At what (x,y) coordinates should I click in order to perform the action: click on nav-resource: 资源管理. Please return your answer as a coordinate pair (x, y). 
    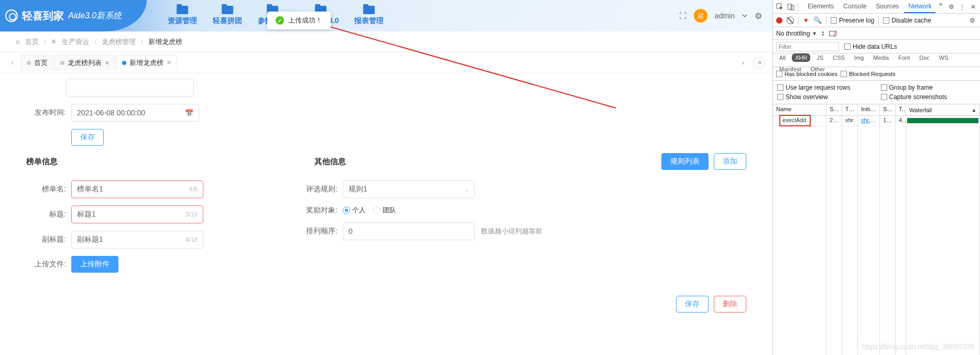
    Looking at the image, I should click on (182, 16).